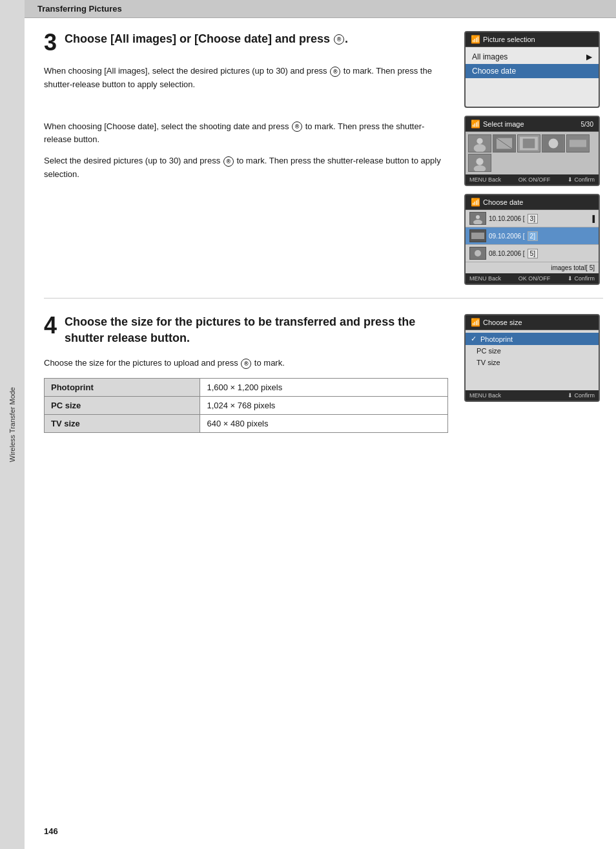 The height and width of the screenshot is (849, 616). What do you see at coordinates (509, 39) in the screenshot?
I see `picture-selection-title: Picture selection` at bounding box center [509, 39].